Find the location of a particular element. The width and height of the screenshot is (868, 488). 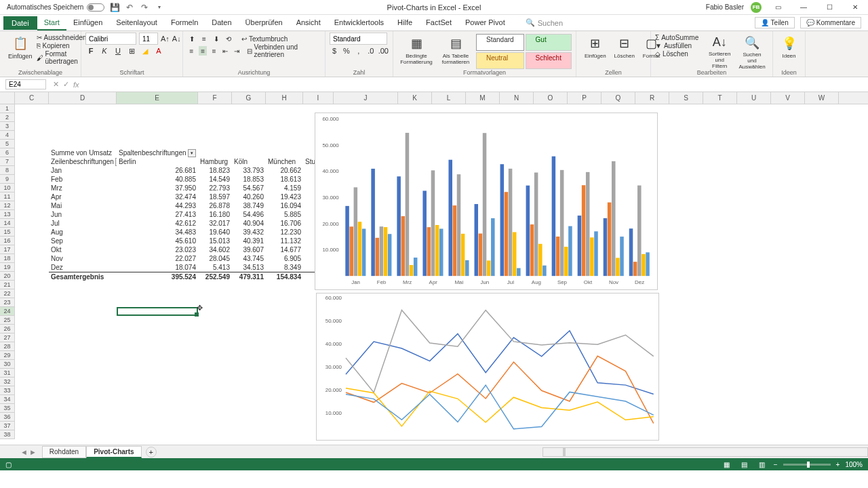

row-header: 15 is located at coordinates (7, 232).